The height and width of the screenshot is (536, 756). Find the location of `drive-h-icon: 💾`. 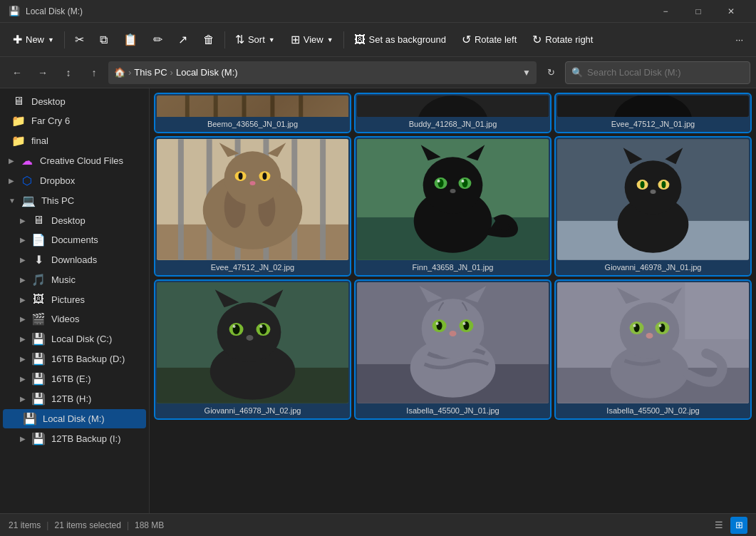

drive-h-icon: 💾 is located at coordinates (38, 399).